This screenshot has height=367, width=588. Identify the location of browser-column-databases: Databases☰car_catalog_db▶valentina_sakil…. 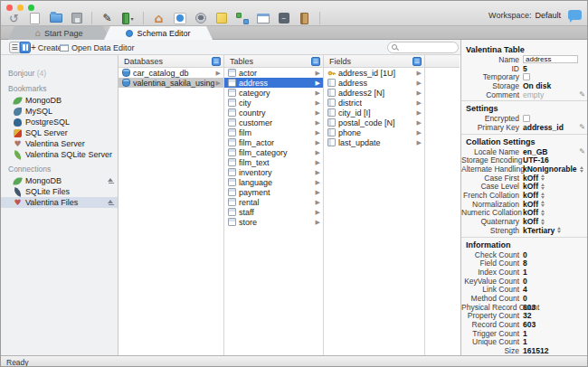
(172, 205).